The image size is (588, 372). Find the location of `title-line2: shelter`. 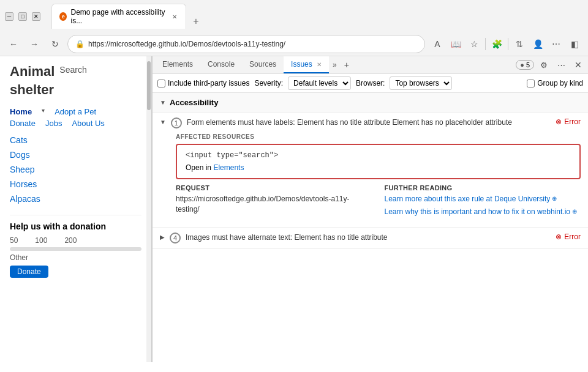

title-line2: shelter is located at coordinates (32, 90).